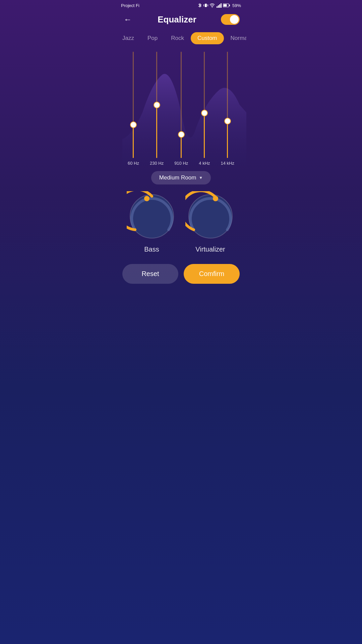  Describe the element at coordinates (210, 222) in the screenshot. I see `virtualizer-knob-container: Virtualizer` at that location.